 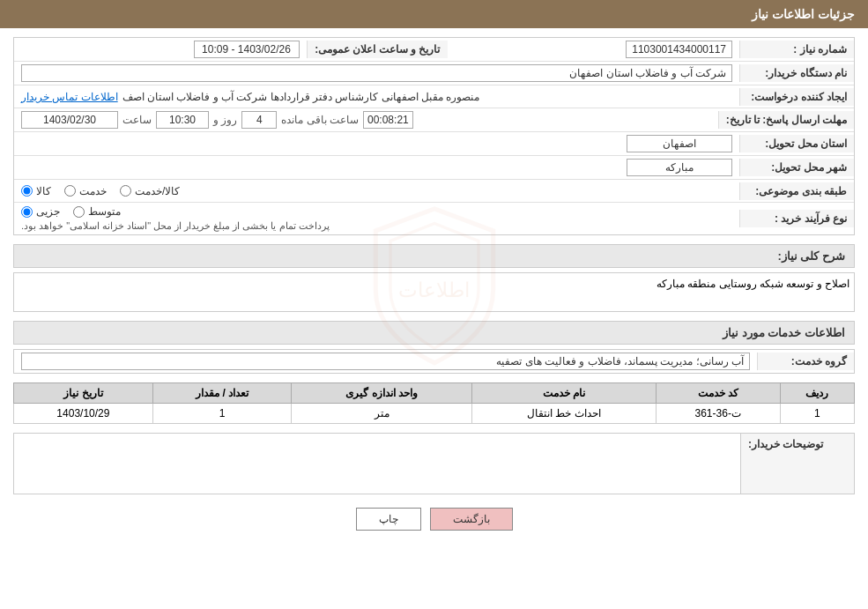 I want to click on needs-description-text: اصلاح و توسعه شبکه روستایی منطقه مبارکه, so click(x=753, y=284).